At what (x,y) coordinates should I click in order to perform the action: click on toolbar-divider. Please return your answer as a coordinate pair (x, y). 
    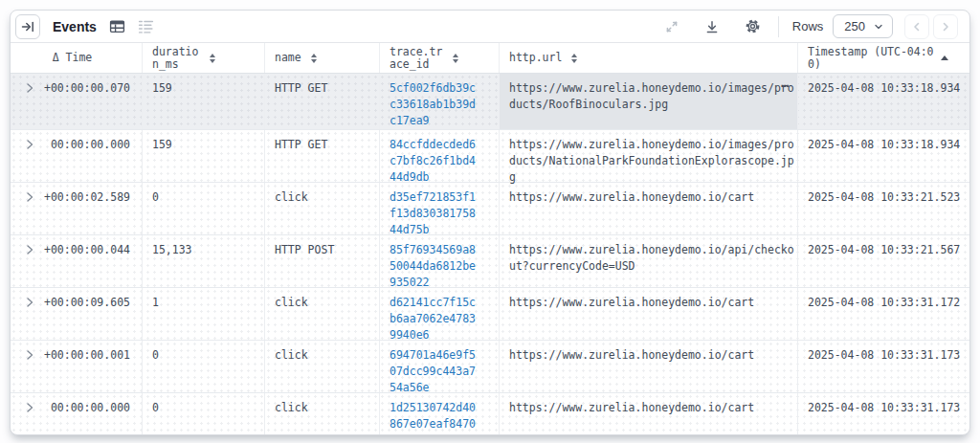
    Looking at the image, I should click on (779, 27).